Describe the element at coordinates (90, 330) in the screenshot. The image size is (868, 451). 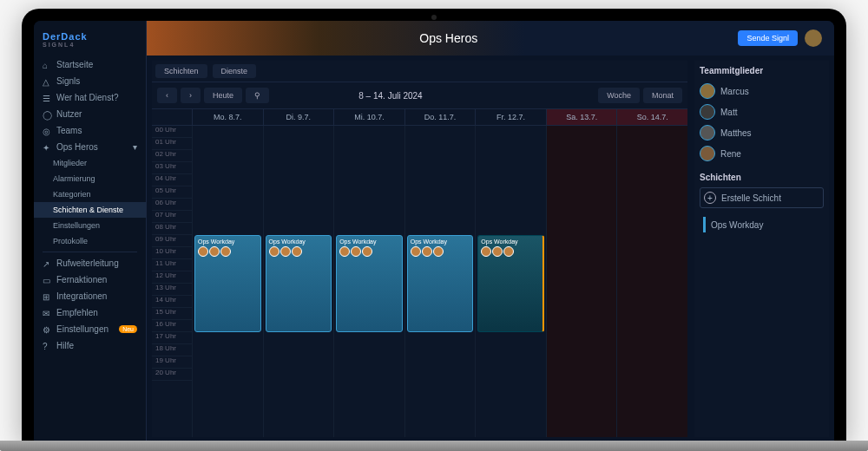
I see `nav-einstellungen: ⚙EinstellungenNeu` at that location.